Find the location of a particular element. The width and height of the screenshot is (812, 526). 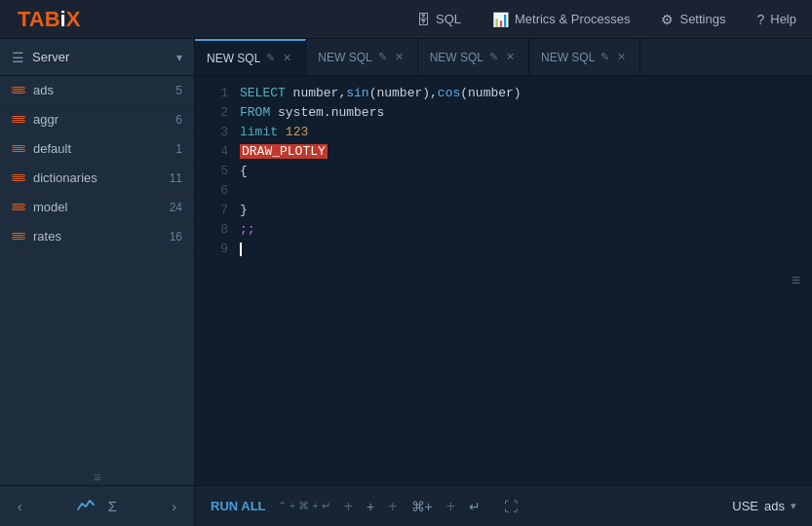

tab-3-label: NEW SQL is located at coordinates (456, 57).